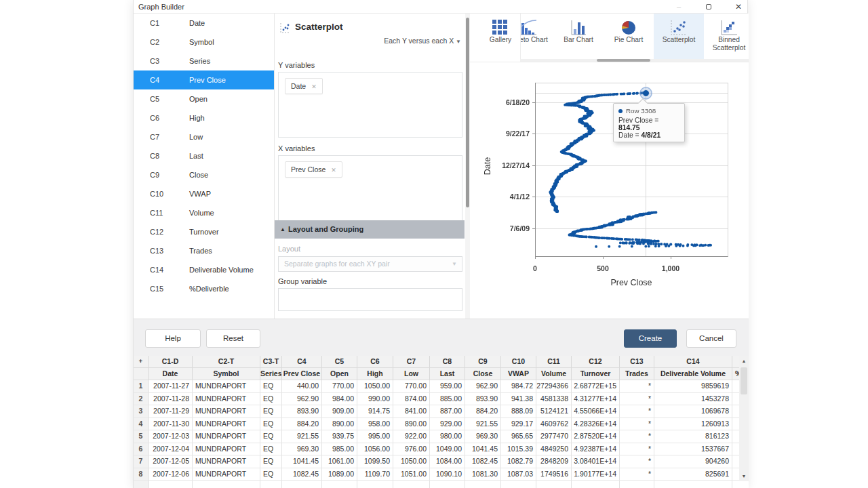  I want to click on worksheet-cell: 1056.00, so click(376, 450).